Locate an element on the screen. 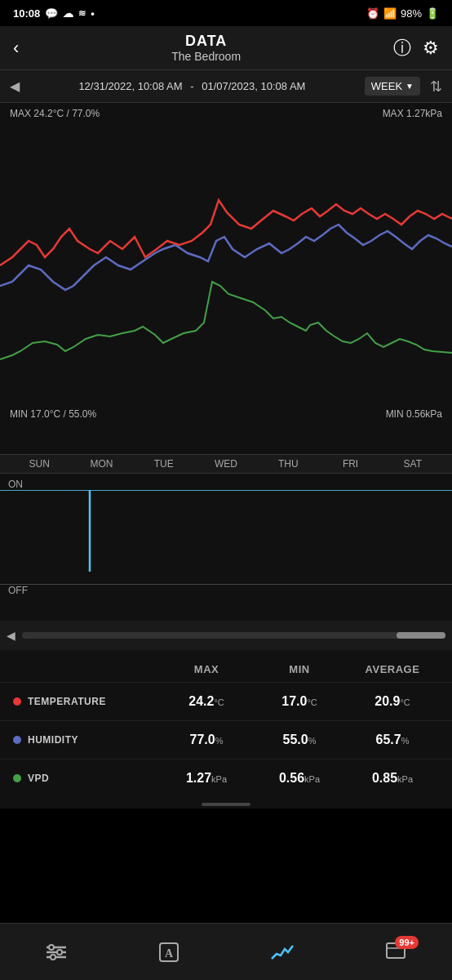 The width and height of the screenshot is (452, 980). header-center: DATA The Bedroom is located at coordinates (206, 47).